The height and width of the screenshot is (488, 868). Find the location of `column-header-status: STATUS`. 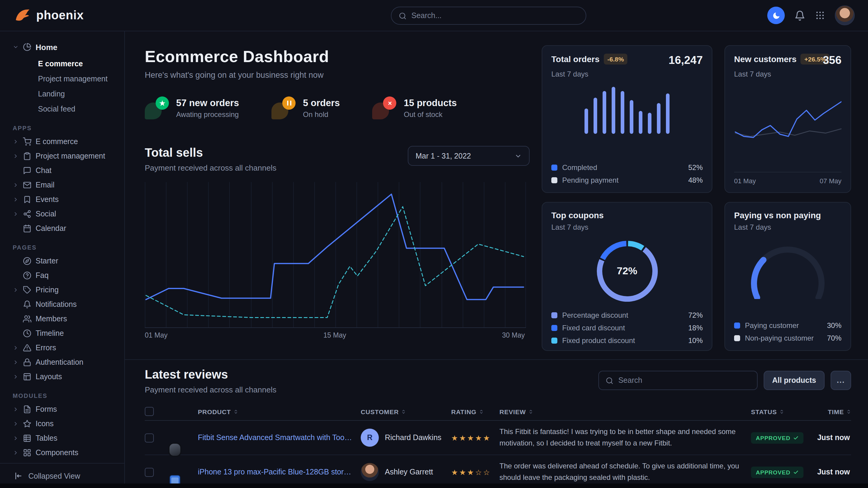

column-header-status: STATUS is located at coordinates (780, 412).